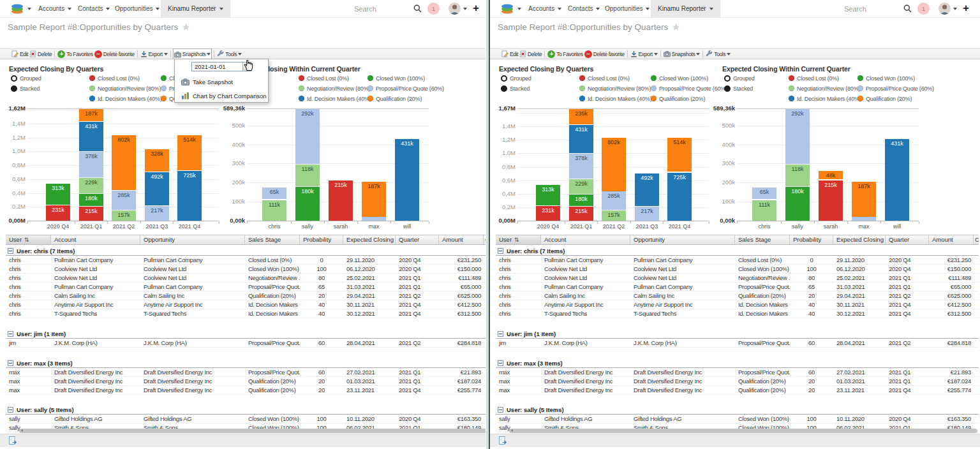  I want to click on bar-segment-decision, so click(407, 180).